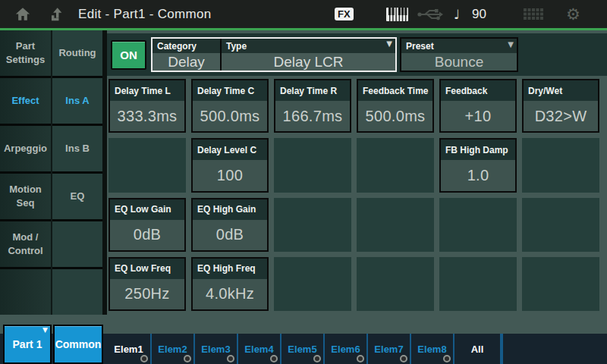  What do you see at coordinates (420, 46) in the screenshot?
I see `preset-label-text: Preset` at bounding box center [420, 46].